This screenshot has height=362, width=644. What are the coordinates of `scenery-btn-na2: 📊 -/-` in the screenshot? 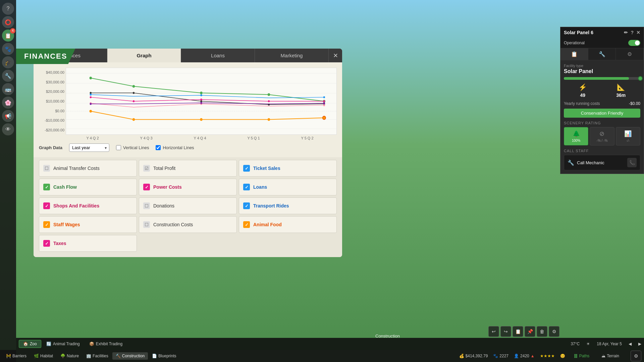 It's located at (628, 136).